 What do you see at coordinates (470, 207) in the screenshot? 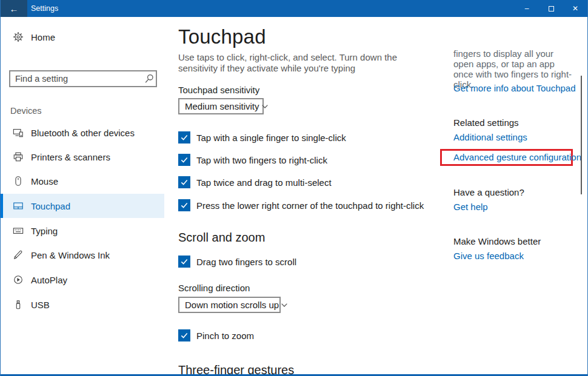
I see `get-help-link: Get help` at bounding box center [470, 207].